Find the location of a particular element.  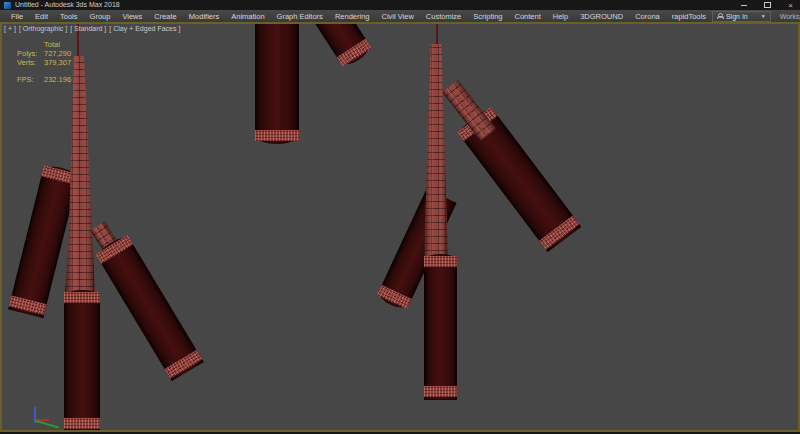

maximize-icon is located at coordinates (768, 5).